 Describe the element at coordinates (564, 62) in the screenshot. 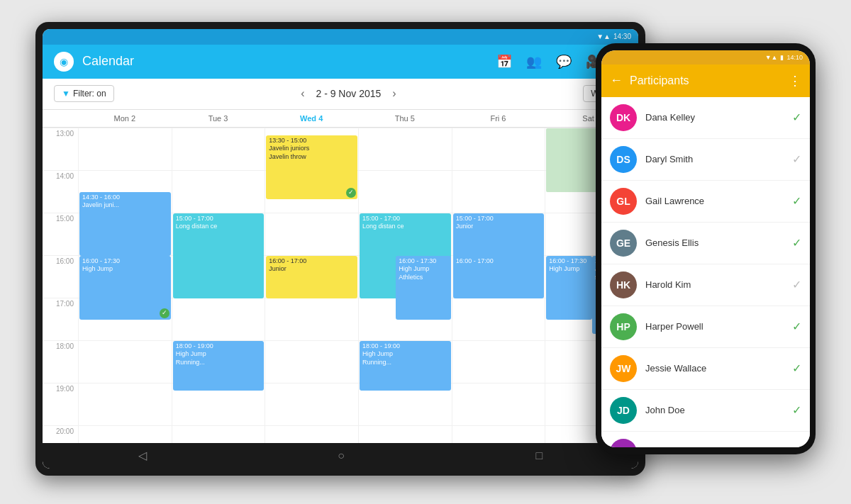

I see `chat-icon: 💬` at that location.